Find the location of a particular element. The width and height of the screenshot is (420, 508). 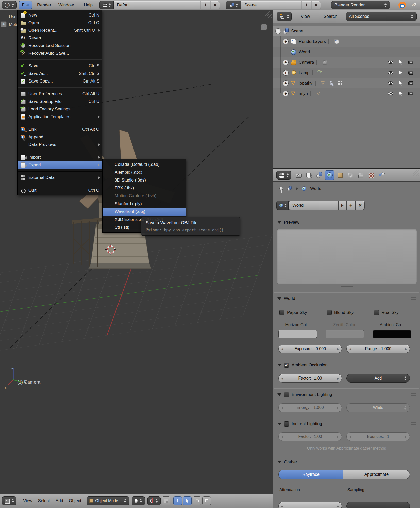

delete-layout-button is located at coordinates (215, 5).